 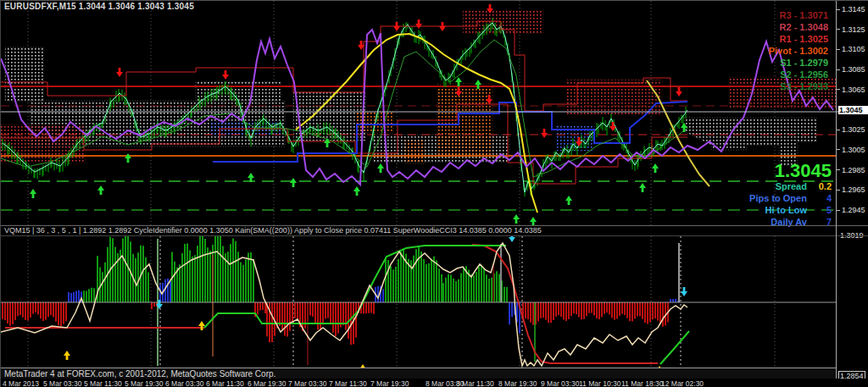 I want to click on price-tick: 1.3065, so click(x=853, y=90).